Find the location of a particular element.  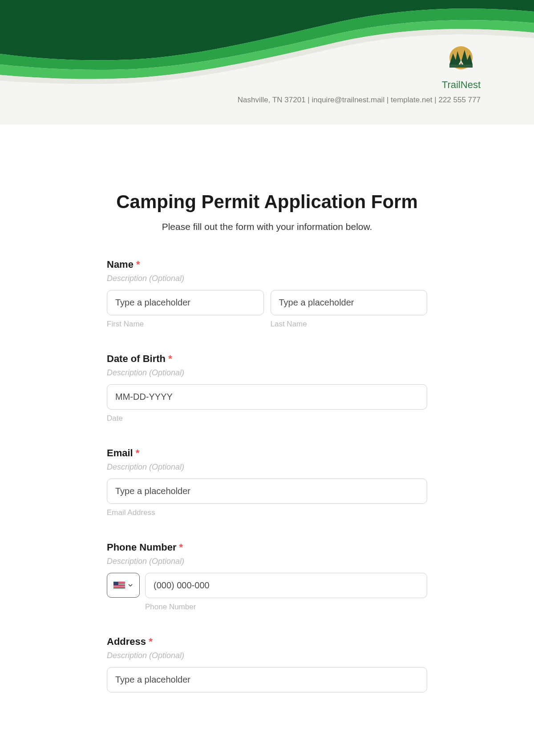

logo-section: TrailNest is located at coordinates (461, 68).